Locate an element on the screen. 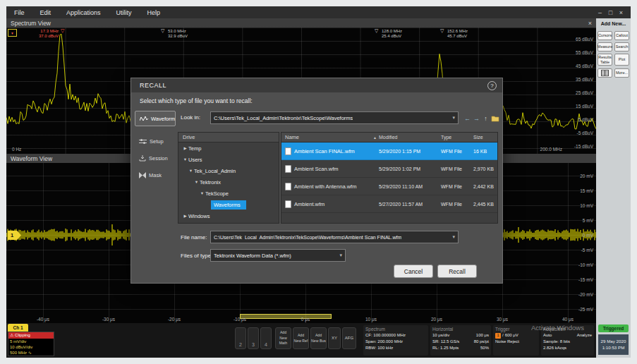 This screenshot has width=637, height=364. column-header-name: Name ▲ is located at coordinates (330, 137).